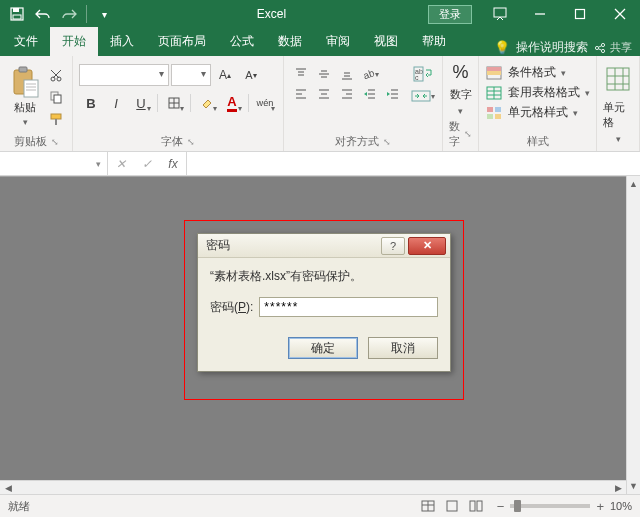 The image size is (640, 517). What do you see at coordinates (320, 164) in the screenshot?
I see `formula-bar: ✕ ✓ fx` at bounding box center [320, 164].